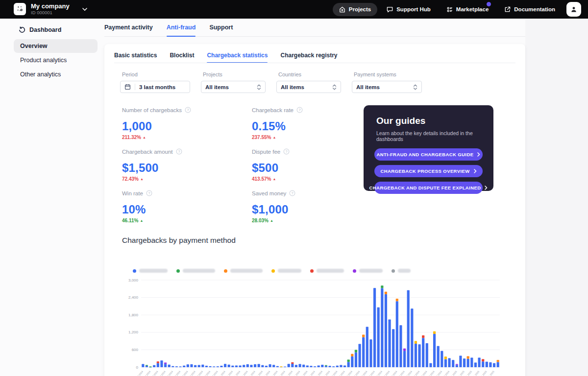 This screenshot has height=376, width=588. What do you see at coordinates (266, 152) in the screenshot?
I see `stat-label-text: Dispute fee` at bounding box center [266, 152].